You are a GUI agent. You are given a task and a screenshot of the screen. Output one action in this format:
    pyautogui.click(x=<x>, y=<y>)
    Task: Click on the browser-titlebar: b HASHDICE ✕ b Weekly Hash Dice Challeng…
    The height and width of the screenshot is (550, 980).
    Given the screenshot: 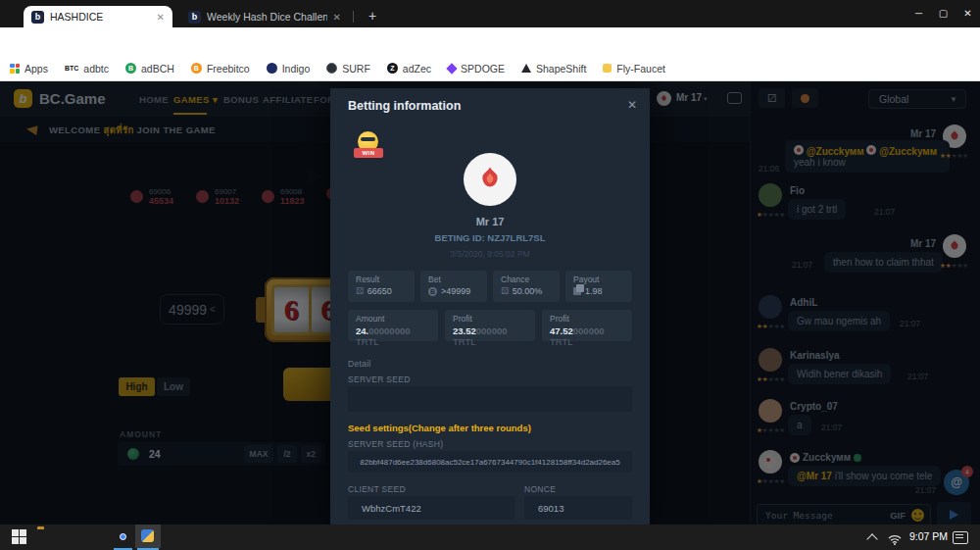 What is the action you would take?
    pyautogui.click(x=490, y=14)
    